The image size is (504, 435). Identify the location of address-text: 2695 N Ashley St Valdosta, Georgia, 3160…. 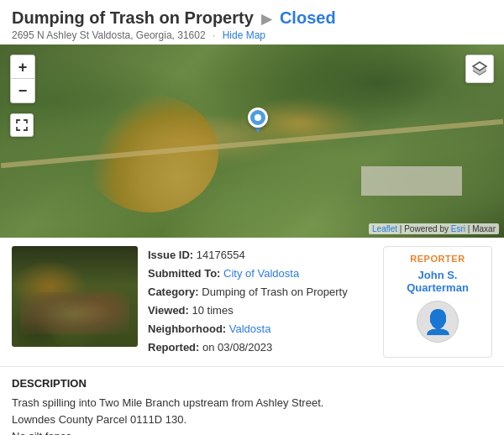
(109, 35).